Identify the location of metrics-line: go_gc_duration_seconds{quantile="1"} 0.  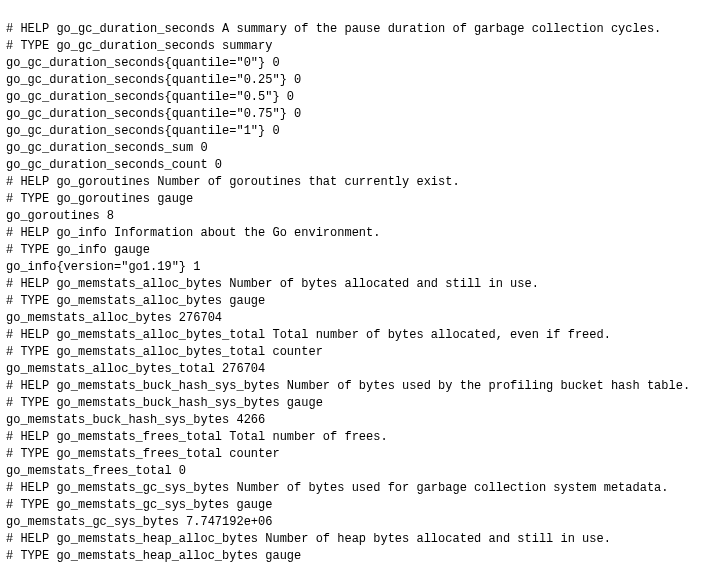
(143, 131).